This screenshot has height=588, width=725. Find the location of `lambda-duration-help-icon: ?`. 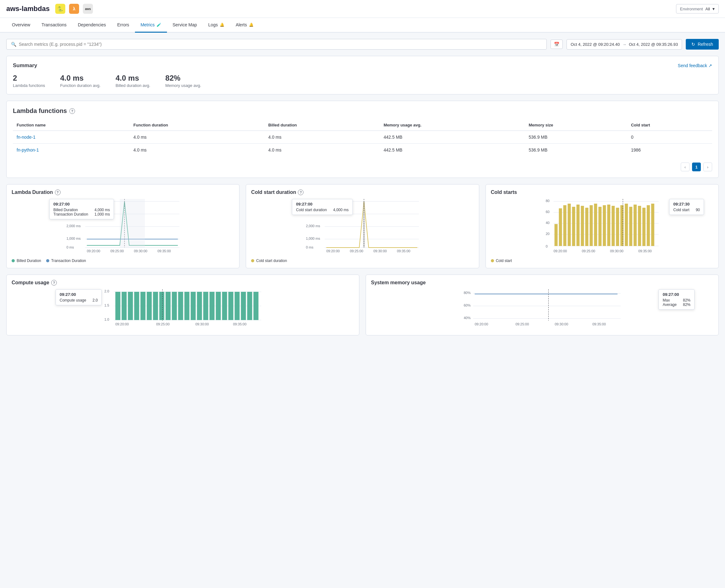

lambda-duration-help-icon: ? is located at coordinates (58, 192).